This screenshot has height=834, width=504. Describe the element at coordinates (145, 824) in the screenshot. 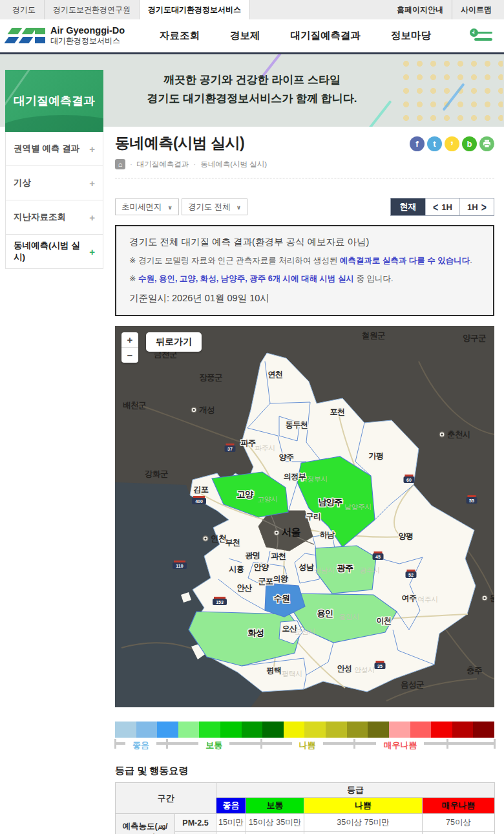

I see `concentration-label: 예측농도(㎍/㎥,1일)` at that location.